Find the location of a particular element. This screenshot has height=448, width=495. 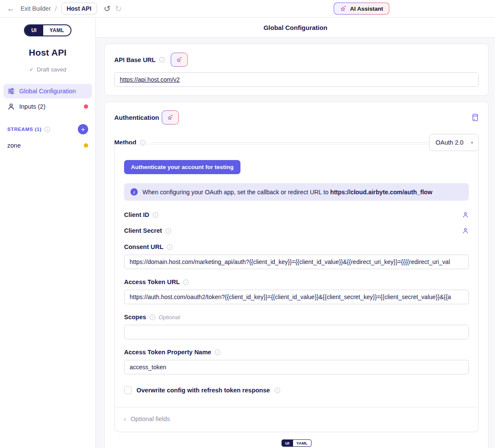

method-selected-value: OAuth 2.0 is located at coordinates (449, 142).